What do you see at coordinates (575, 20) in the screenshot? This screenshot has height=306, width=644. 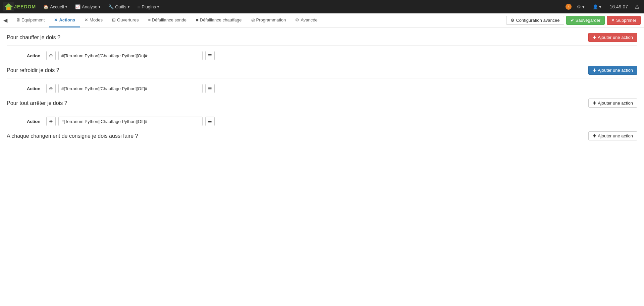 I see `tab-bar-actions: ⚙ Configuration avancée ✔ Sauvegarder ✕ …` at bounding box center [575, 20].